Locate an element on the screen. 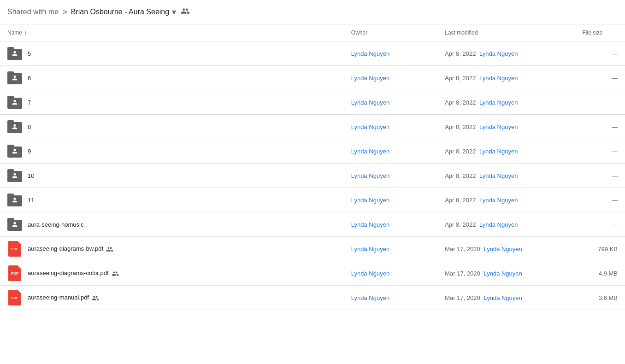  table-row: 7Lynda NguyenApr 8, 2022 Lynda Nguyen— is located at coordinates (312, 102).